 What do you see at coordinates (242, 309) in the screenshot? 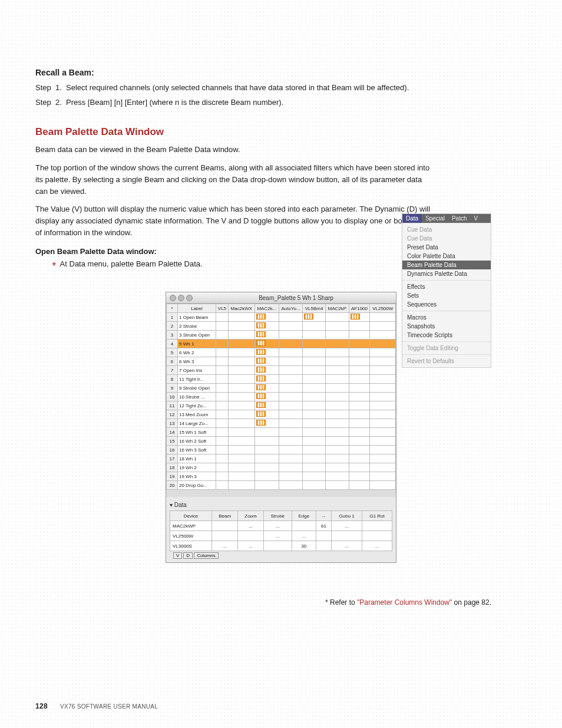
I see `column-header: Mac2kWX` at bounding box center [242, 309].